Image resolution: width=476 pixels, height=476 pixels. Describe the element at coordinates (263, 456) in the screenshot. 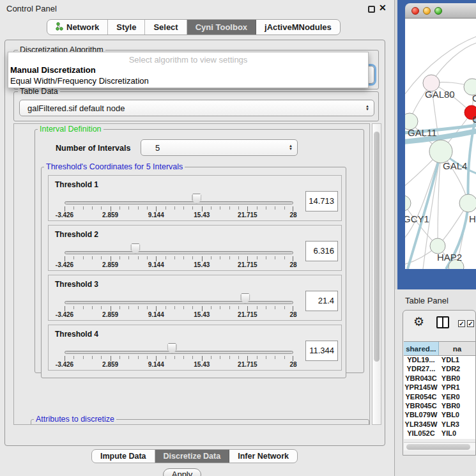

I see `tab-label: Infer Network` at that location.